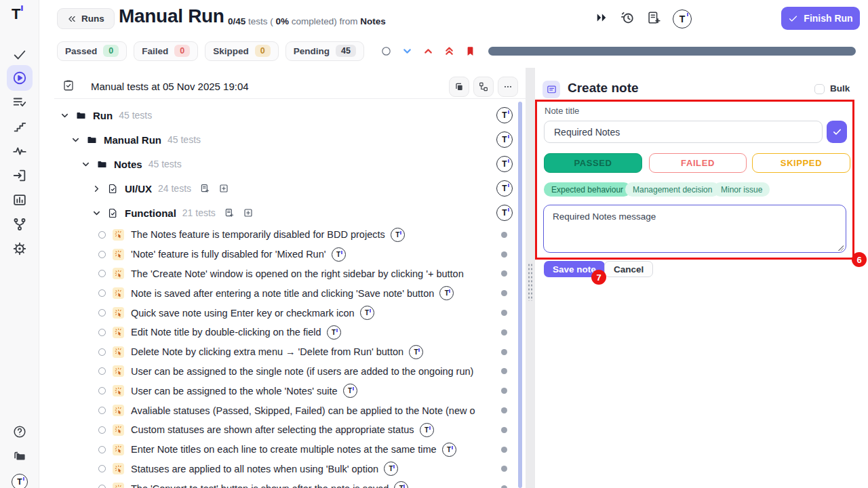 The image size is (868, 488). What do you see at coordinates (20, 176) in the screenshot?
I see `import-icon` at bounding box center [20, 176].